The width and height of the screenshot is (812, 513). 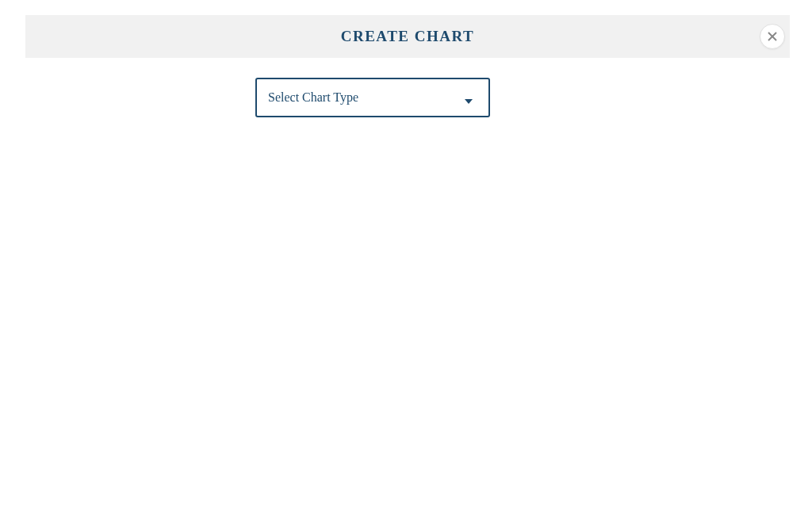 I want to click on select-placeholder: Select Chart Type, so click(x=313, y=98).